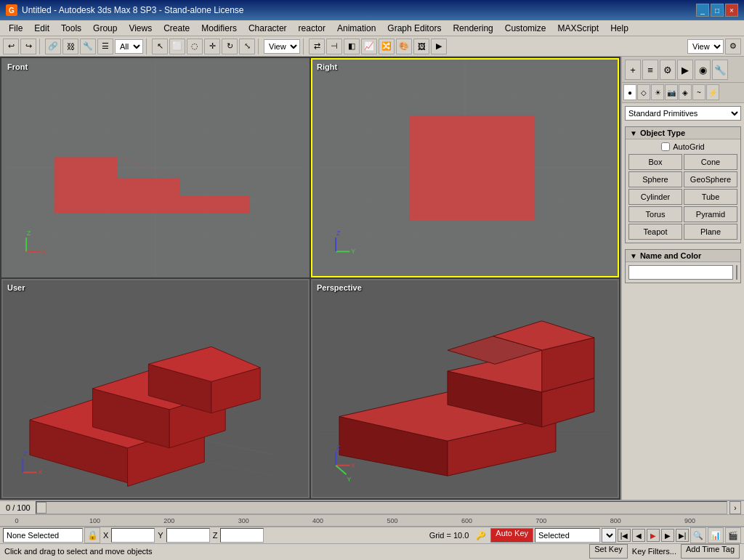  Describe the element at coordinates (609, 551) in the screenshot. I see `set-key-btn: Set Key` at that location.